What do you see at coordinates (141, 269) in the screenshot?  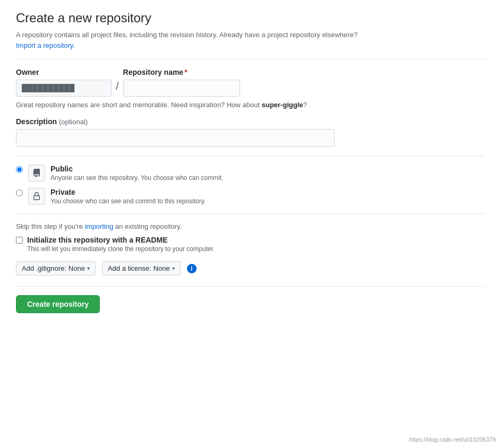 I see `license-dropdown: Add a license: None ▾` at bounding box center [141, 269].